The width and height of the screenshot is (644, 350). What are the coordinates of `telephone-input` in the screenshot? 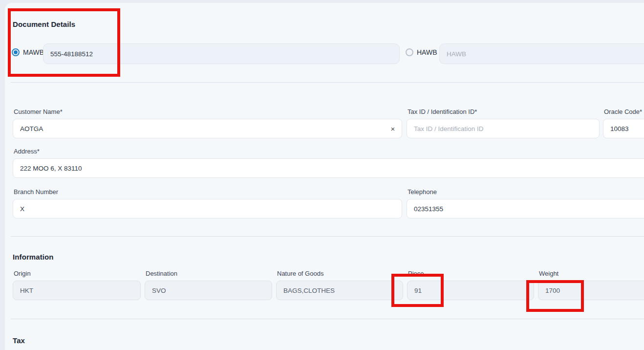 It's located at (525, 209).